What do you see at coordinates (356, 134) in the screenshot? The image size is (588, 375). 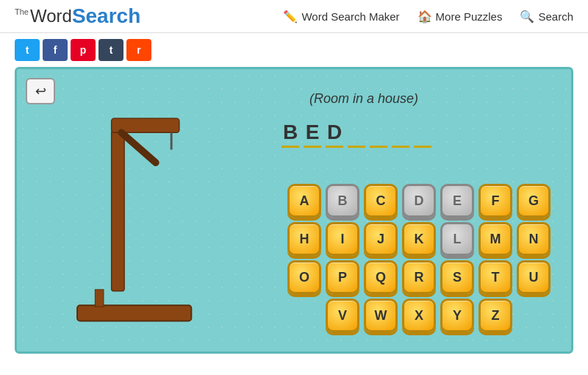 I see `word-display: BED` at bounding box center [356, 134].